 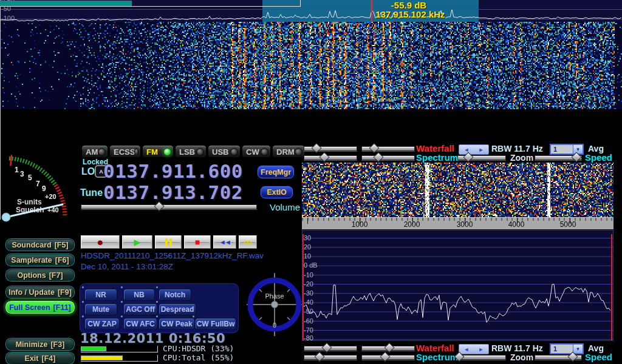 I want to click on options-button: Options[F7], so click(x=40, y=275).